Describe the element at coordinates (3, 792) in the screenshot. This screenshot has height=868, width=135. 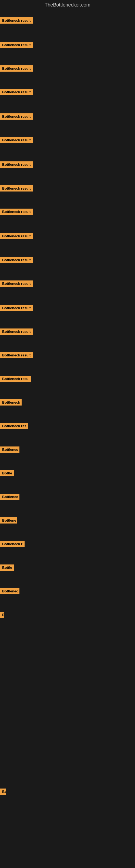
I see `bottleneck-result-item: Bo` at that location.